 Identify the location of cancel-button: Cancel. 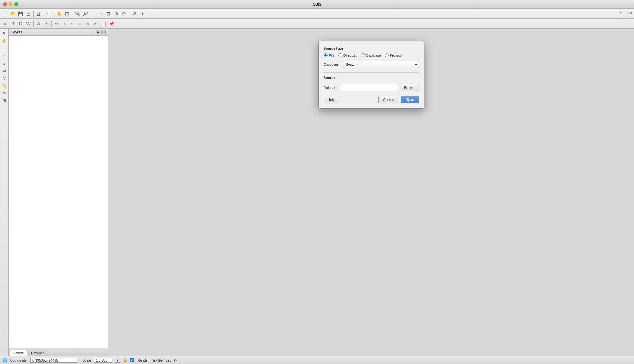
(388, 100).